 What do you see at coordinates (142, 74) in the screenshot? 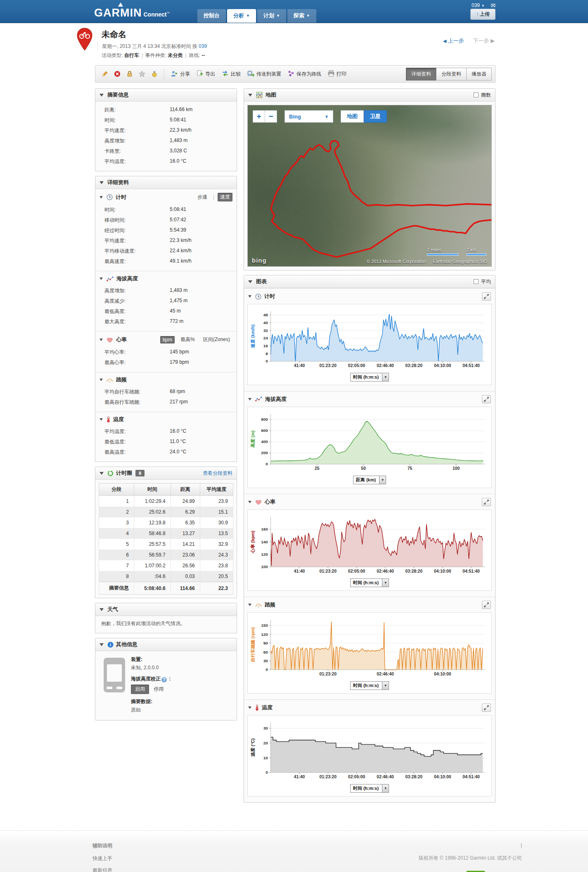
I see `favorite-star-icon` at bounding box center [142, 74].